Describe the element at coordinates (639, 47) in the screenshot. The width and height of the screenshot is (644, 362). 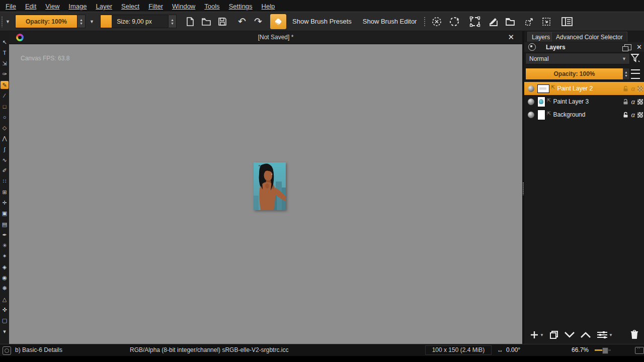
I see `docker-close-icon: ✕` at that location.